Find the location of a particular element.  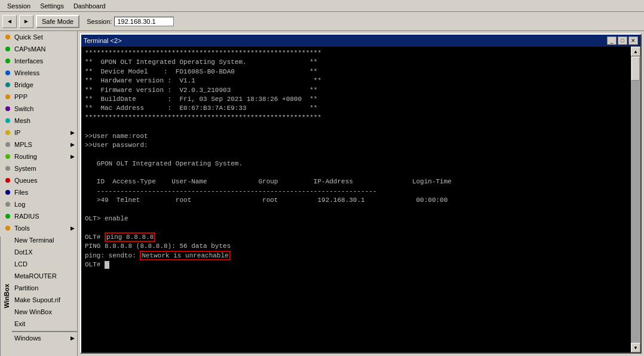

new-winbox-label: New WinBox is located at coordinates (33, 312).